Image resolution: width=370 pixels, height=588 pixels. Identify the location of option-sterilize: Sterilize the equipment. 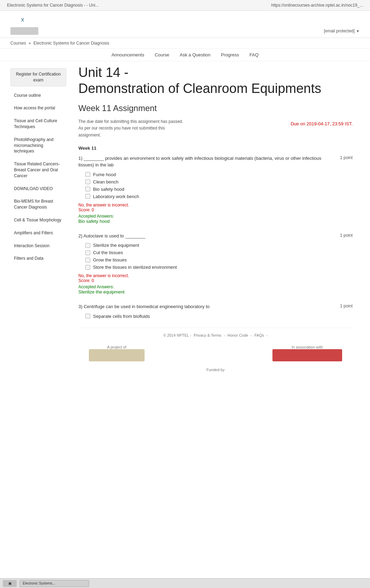
(116, 245).